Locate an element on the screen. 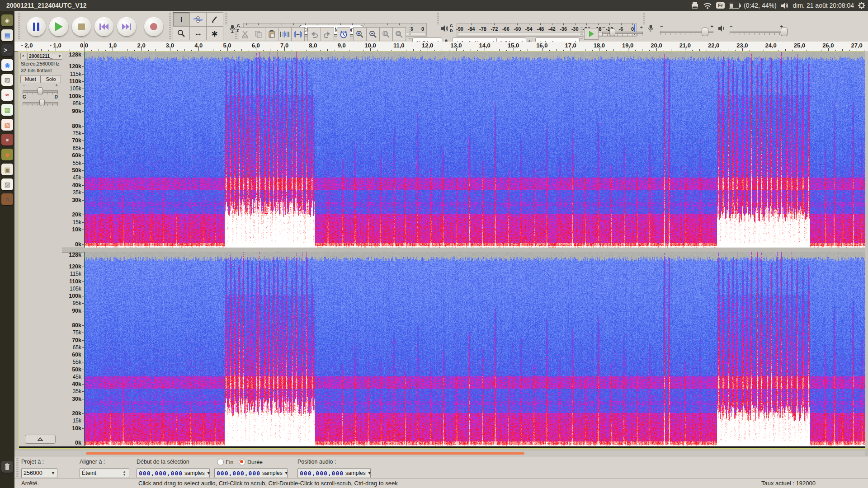 This screenshot has width=868, height=488. selection-tool-button: I is located at coordinates (181, 19).